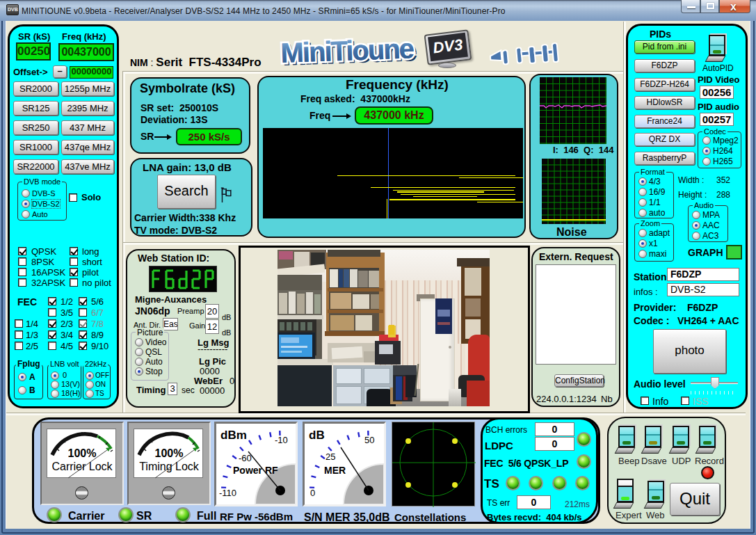 This screenshot has height=535, width=756. I want to click on svg-text: Timing Lock, so click(170, 466).